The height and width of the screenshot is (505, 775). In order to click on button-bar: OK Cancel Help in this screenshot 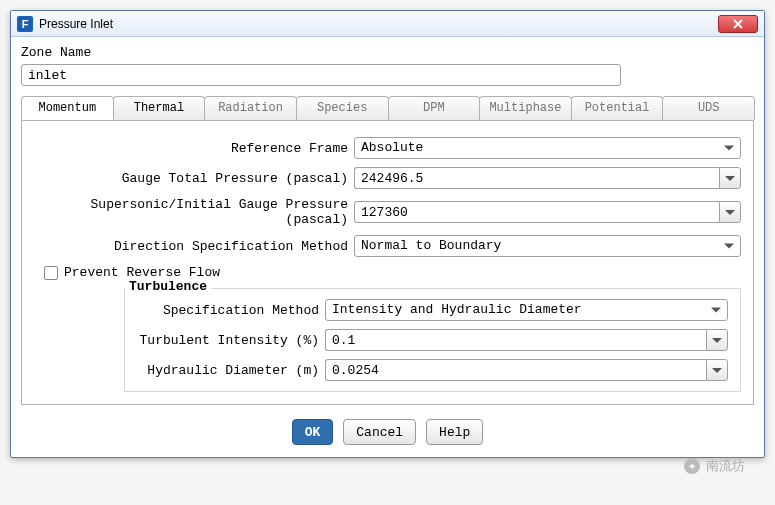, I will do `click(388, 432)`.